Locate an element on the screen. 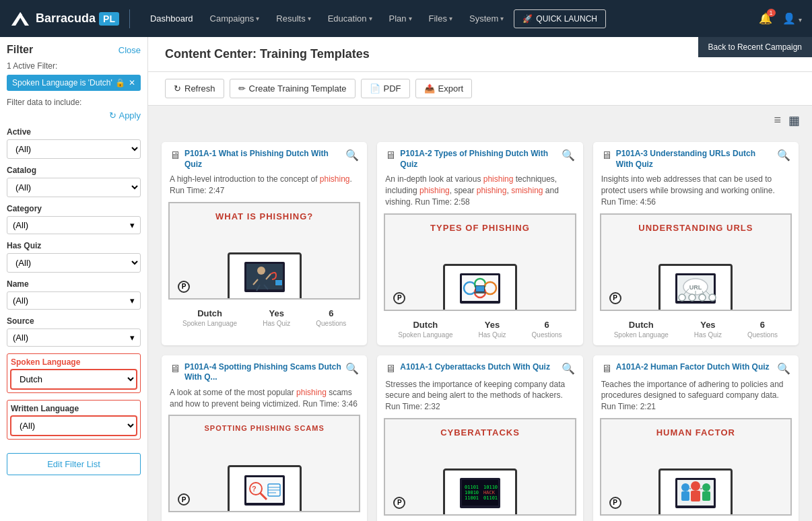  card-footer-1: Dutch Spoken Language Yes Has Quiz 6 Que… is located at coordinates (264, 318).